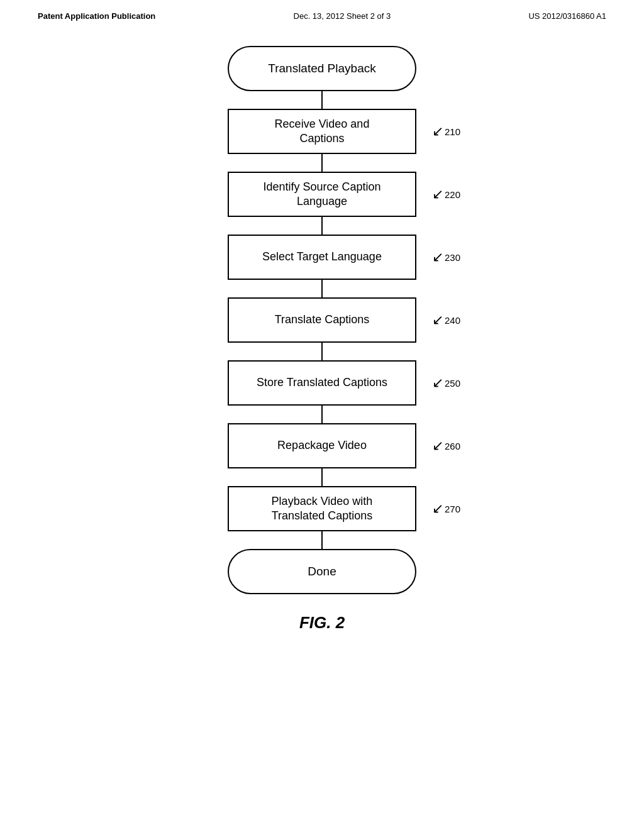  What do you see at coordinates (447, 194) in the screenshot?
I see `ref-220: ↙ 220` at bounding box center [447, 194].